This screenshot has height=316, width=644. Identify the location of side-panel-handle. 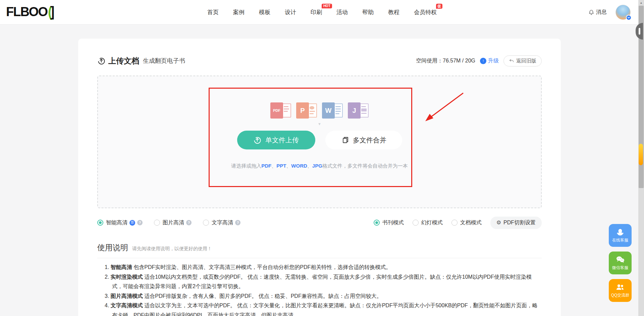
(639, 31).